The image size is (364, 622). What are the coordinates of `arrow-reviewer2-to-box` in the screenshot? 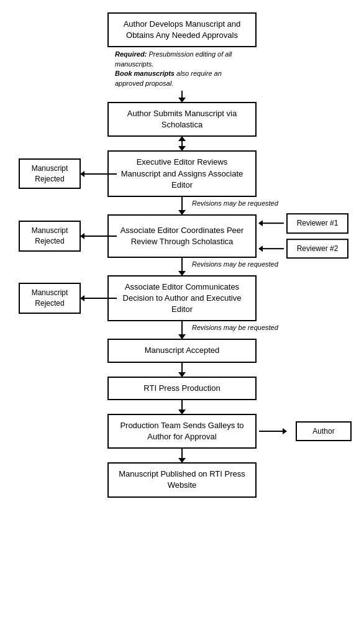 It's located at (271, 249).